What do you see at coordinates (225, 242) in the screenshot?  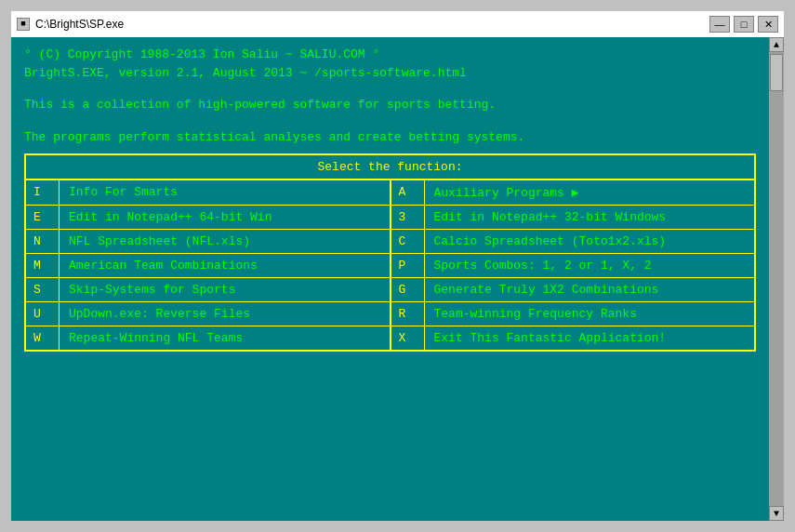 I see `menu-label-left-2: NFL Spreadsheet (NFL.xls)` at bounding box center [225, 242].